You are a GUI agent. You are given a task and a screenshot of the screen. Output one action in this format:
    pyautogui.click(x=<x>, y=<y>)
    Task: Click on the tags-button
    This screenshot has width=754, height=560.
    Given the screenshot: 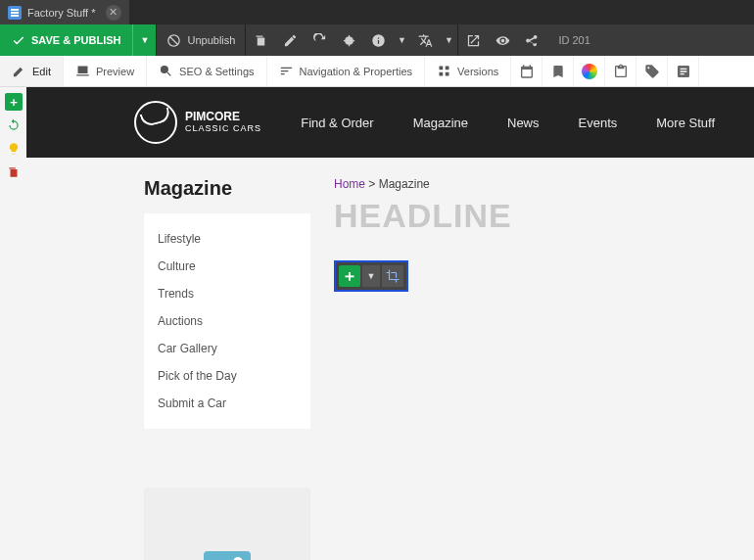 What is the action you would take?
    pyautogui.click(x=652, y=70)
    